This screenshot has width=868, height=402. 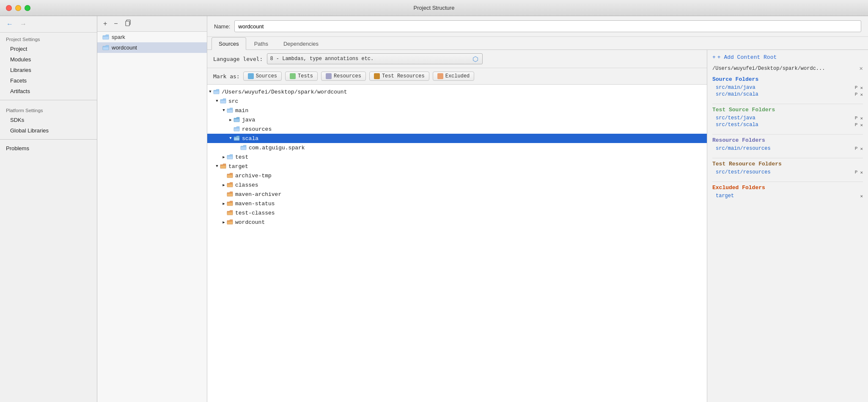 What do you see at coordinates (48, 91) in the screenshot?
I see `sidebar-item-artifacts: Artifacts` at bounding box center [48, 91].